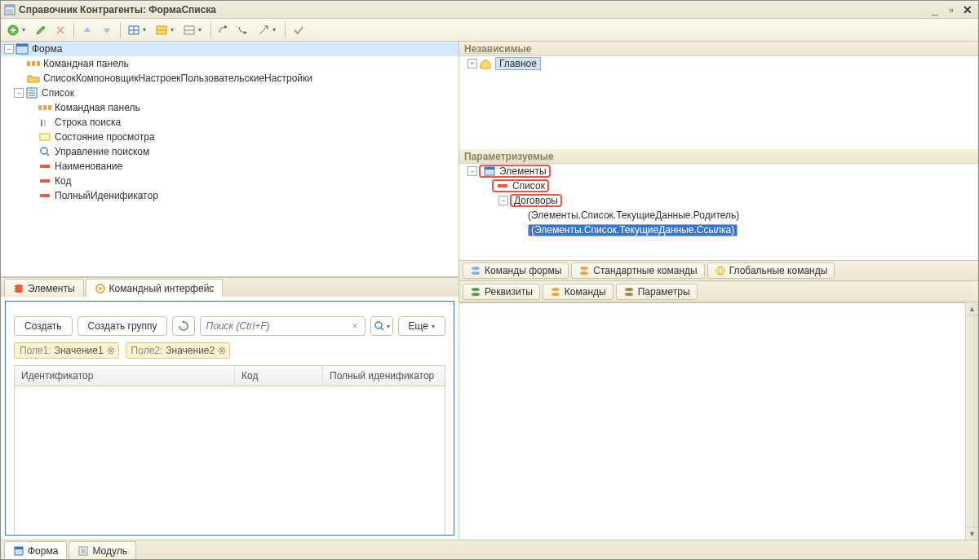 This screenshot has height=560, width=979. I want to click on more-button: Еще▾, so click(422, 326).